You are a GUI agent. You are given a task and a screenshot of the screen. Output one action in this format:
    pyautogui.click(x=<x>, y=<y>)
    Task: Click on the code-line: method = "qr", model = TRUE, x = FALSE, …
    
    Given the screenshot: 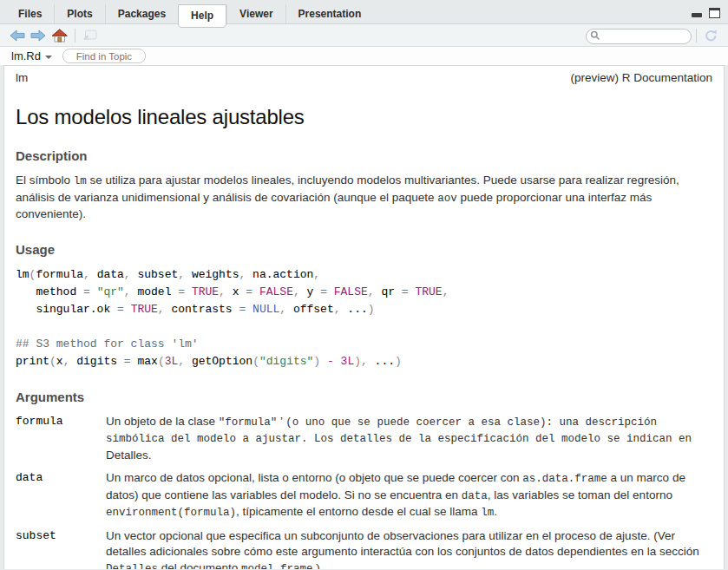 What is the action you would take?
    pyautogui.click(x=364, y=292)
    